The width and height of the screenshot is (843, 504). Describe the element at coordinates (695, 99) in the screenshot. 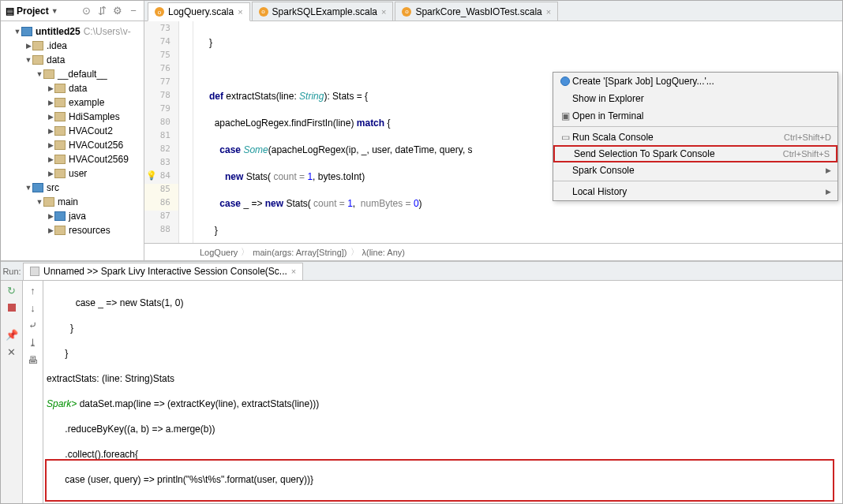

I see `menu-show-explorer: Show in Explorer` at that location.